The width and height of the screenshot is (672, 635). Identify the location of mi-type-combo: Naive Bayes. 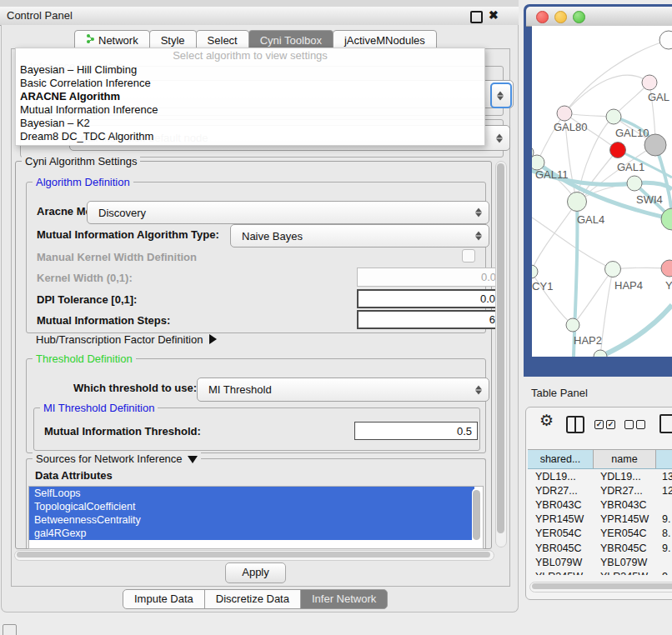
(360, 236).